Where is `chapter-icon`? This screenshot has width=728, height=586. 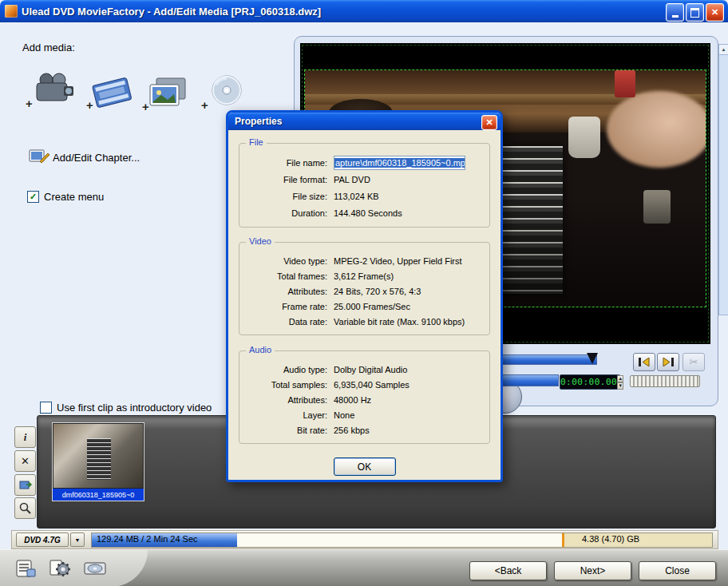
chapter-icon is located at coordinates (39, 156).